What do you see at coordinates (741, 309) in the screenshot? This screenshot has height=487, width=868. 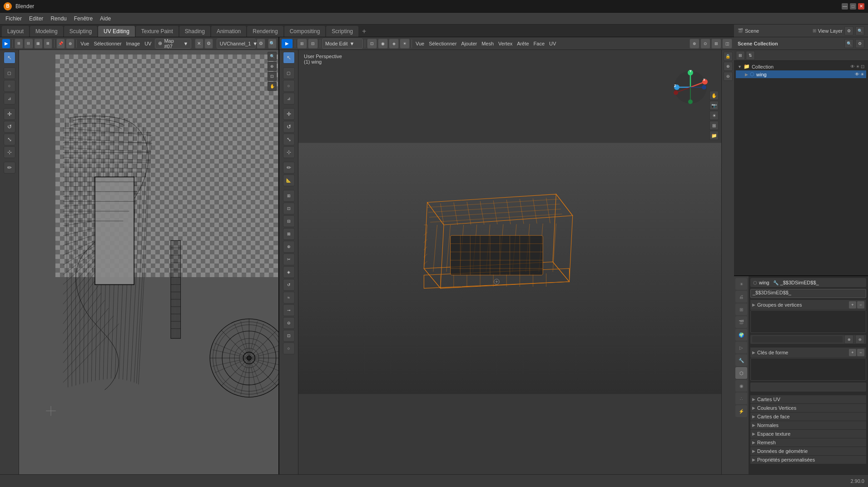 I see `props-icon-view-layer: ⊞` at bounding box center [741, 309].